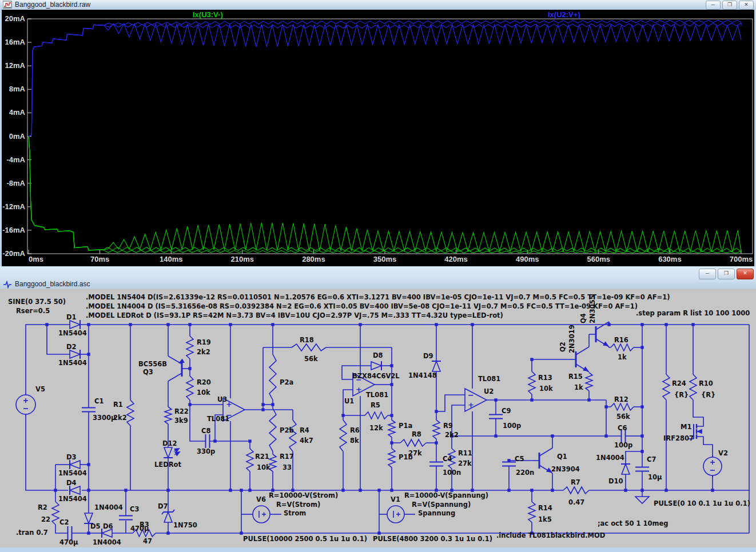  What do you see at coordinates (506, 411) in the screenshot?
I see `schematic-text: C9` at bounding box center [506, 411].